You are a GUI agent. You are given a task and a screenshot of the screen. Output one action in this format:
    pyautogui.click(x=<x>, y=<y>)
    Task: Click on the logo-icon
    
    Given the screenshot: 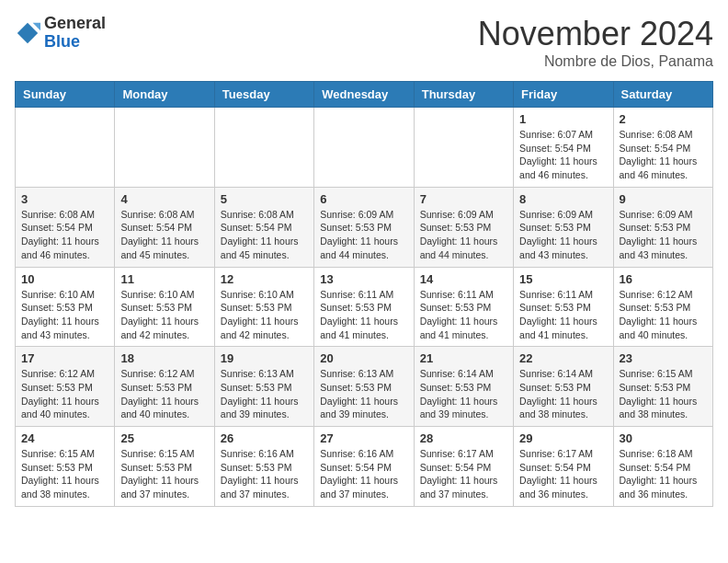 What is the action you would take?
    pyautogui.click(x=28, y=33)
    